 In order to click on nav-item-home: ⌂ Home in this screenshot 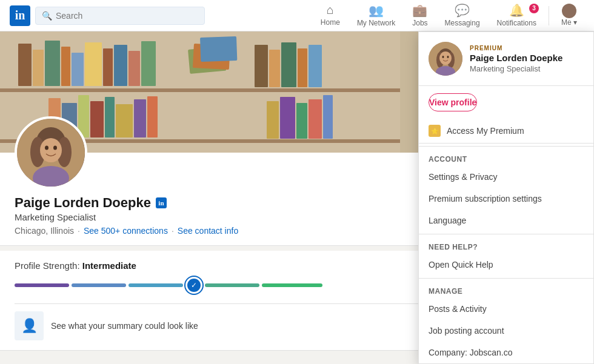, I will do `click(330, 16)`.